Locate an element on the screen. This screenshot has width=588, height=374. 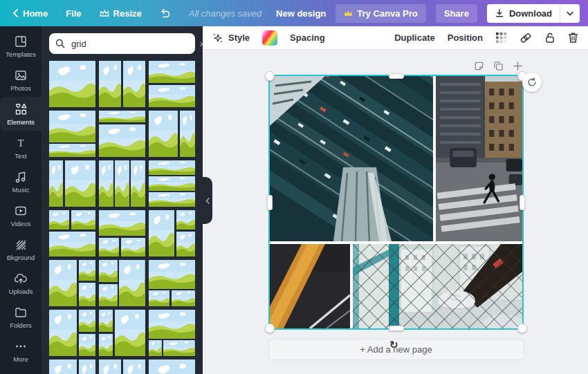
add-page-button: + Add a new page is located at coordinates (396, 350).